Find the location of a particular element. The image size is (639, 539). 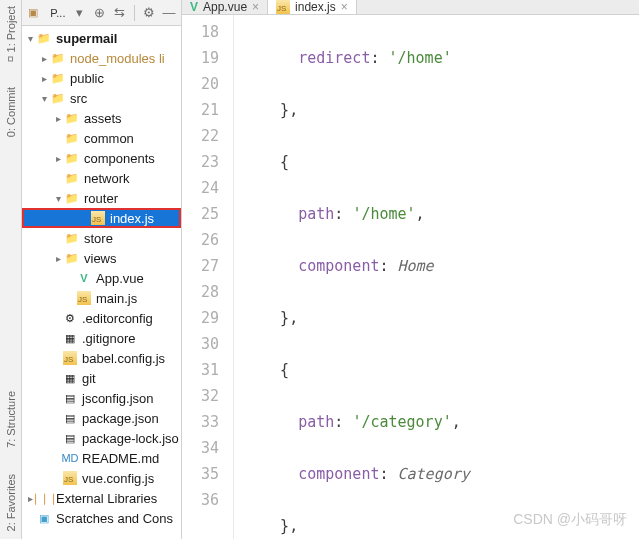

tree-public: ▸📁public is located at coordinates (102, 78).